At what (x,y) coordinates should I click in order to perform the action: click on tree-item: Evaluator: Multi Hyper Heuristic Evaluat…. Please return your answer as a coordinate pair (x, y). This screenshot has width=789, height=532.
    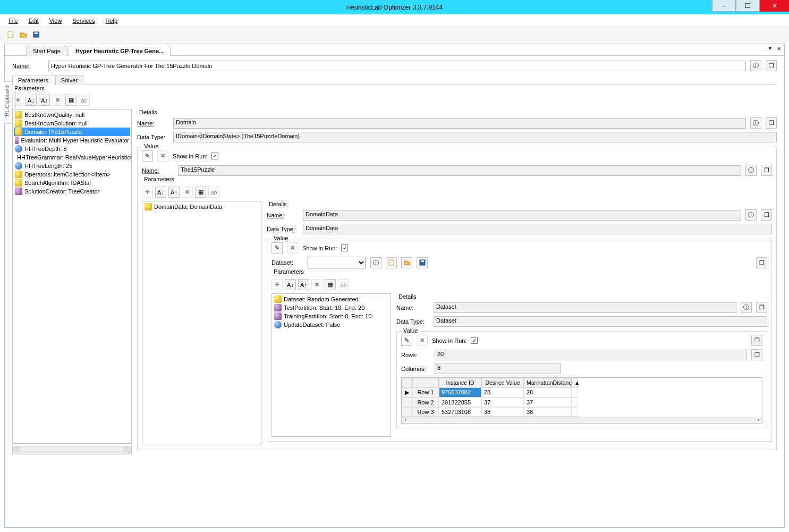
    Looking at the image, I should click on (72, 140).